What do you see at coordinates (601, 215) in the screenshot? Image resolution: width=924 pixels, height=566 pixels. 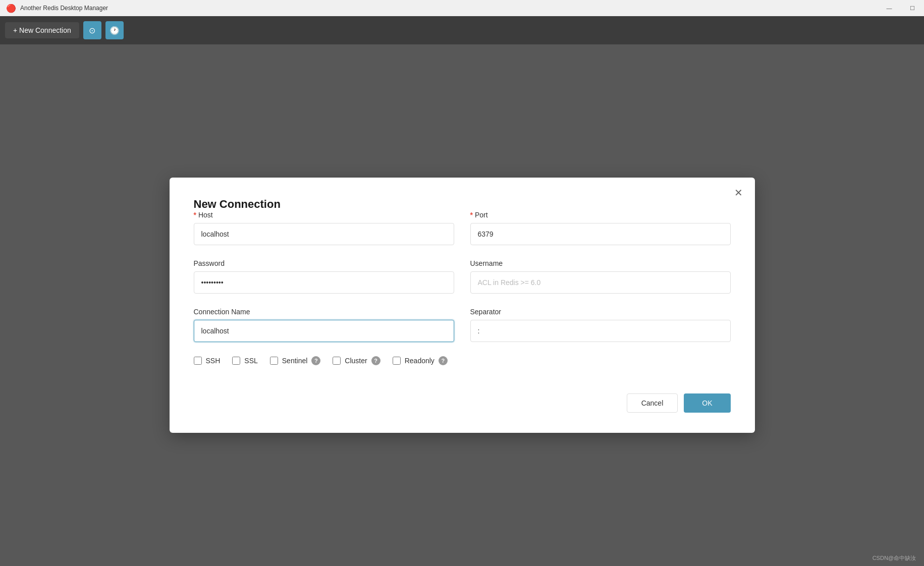 I see `port-label: * Port` at bounding box center [601, 215].